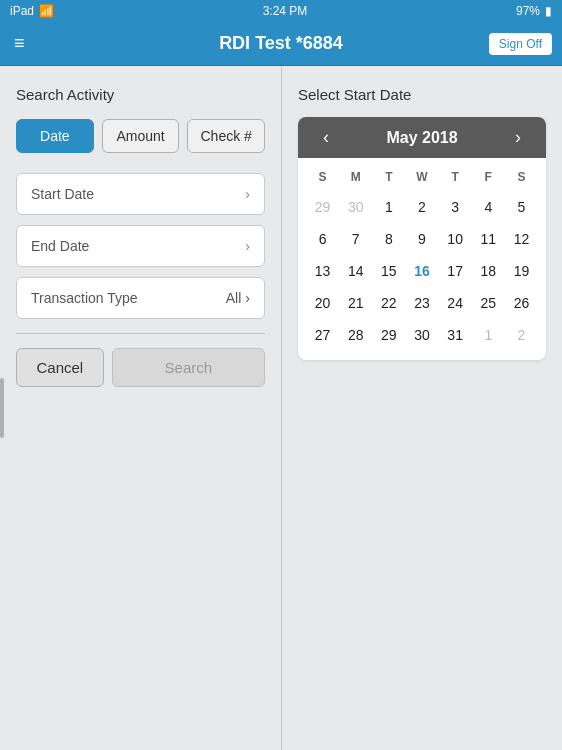 This screenshot has height=750, width=562. I want to click on sign-off-button: Sign Off, so click(520, 44).